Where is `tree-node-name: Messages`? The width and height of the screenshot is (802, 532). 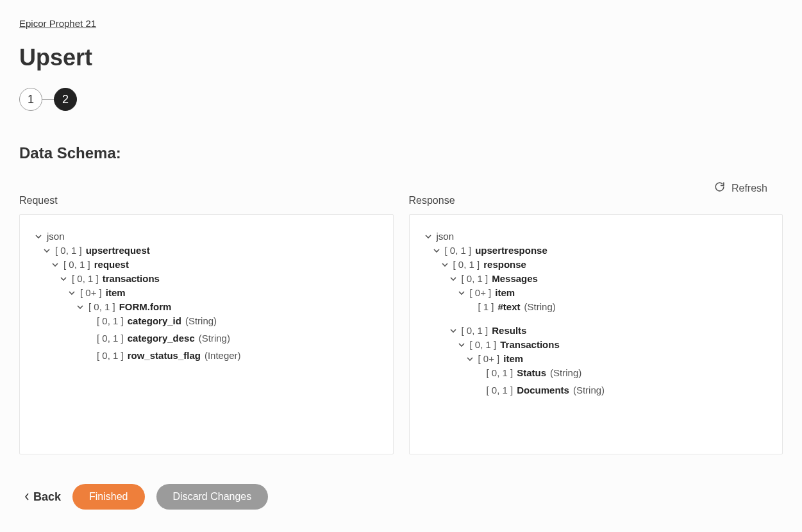 tree-node-name: Messages is located at coordinates (515, 278).